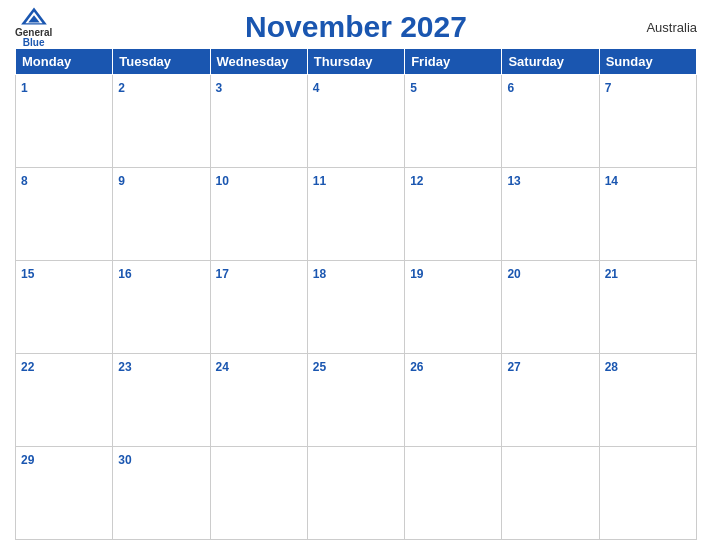 This screenshot has height=550, width=712. I want to click on calendar-cell-w2-d2: 9, so click(162, 214).